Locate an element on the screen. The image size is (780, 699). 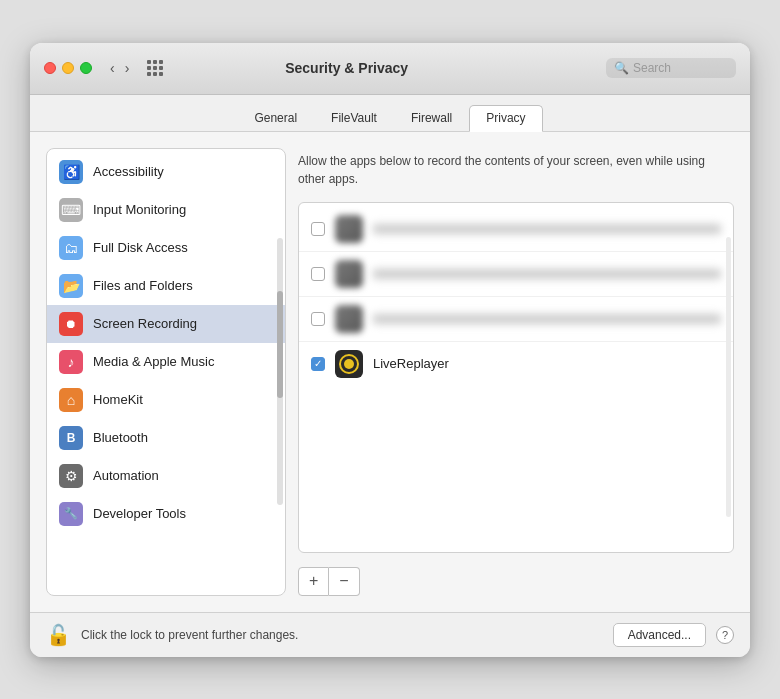
sidebar-item-files-and-folders: 📂 Files and Folders is located at coordinates (166, 286).